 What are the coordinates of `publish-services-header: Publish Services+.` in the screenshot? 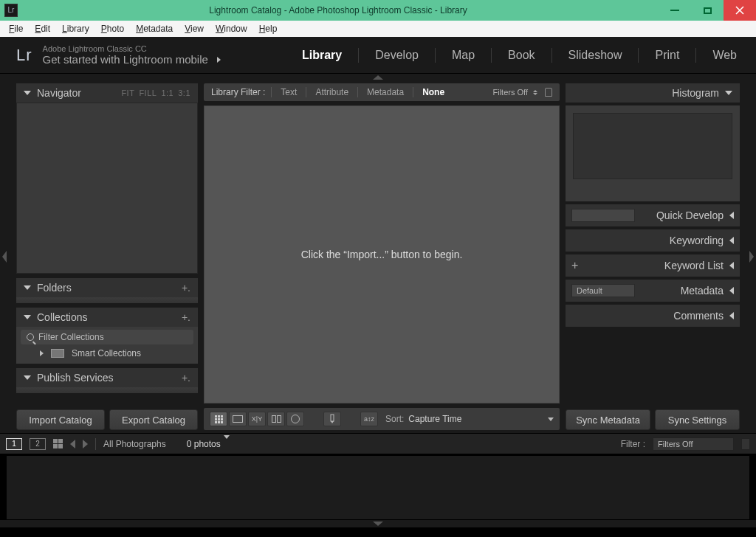 It's located at (107, 378).